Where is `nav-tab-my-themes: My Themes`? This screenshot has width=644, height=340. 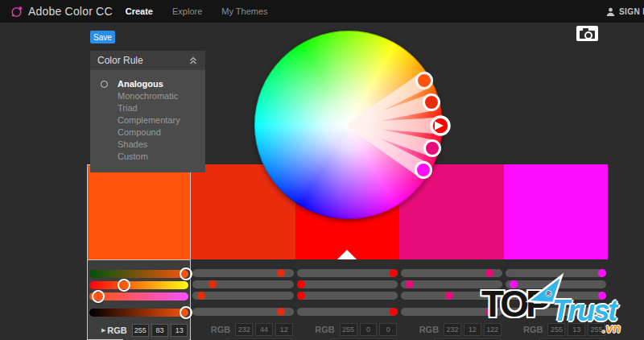 nav-tab-my-themes: My Themes is located at coordinates (245, 11).